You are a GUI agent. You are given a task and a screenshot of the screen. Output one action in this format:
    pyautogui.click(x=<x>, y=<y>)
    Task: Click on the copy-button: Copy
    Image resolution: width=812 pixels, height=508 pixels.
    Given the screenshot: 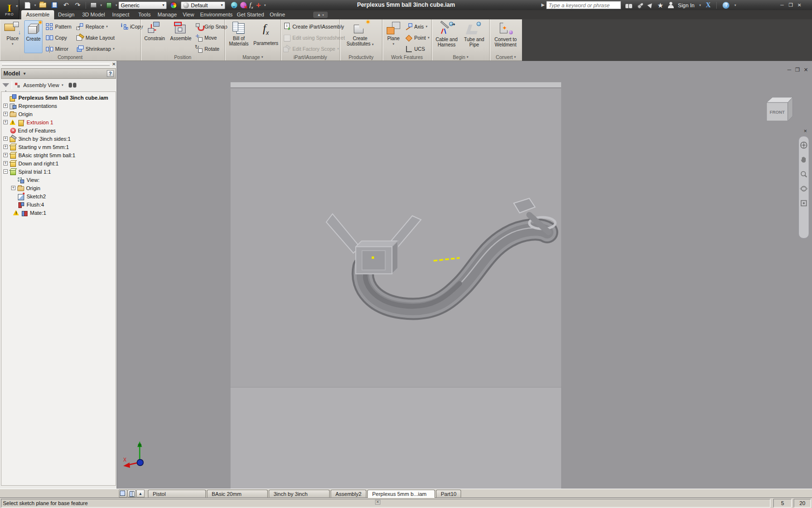 What is the action you would take?
    pyautogui.click(x=57, y=38)
    